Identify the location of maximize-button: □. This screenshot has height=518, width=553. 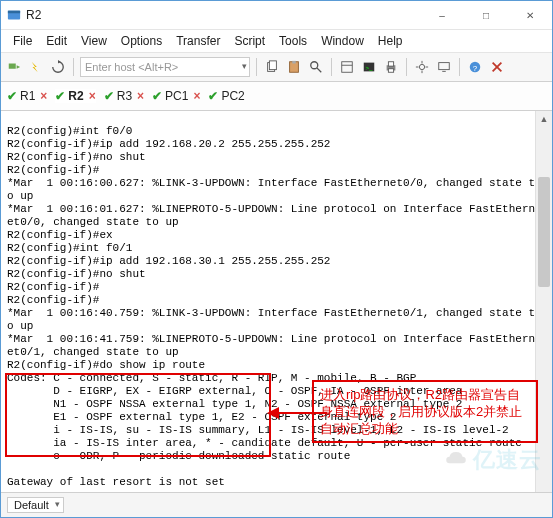
(486, 15).